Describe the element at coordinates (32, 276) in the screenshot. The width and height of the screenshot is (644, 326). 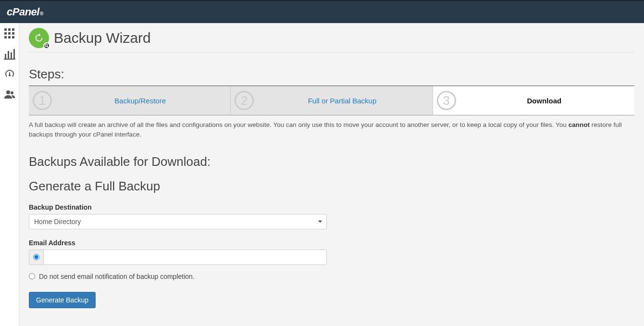
I see `no-email-radio` at that location.